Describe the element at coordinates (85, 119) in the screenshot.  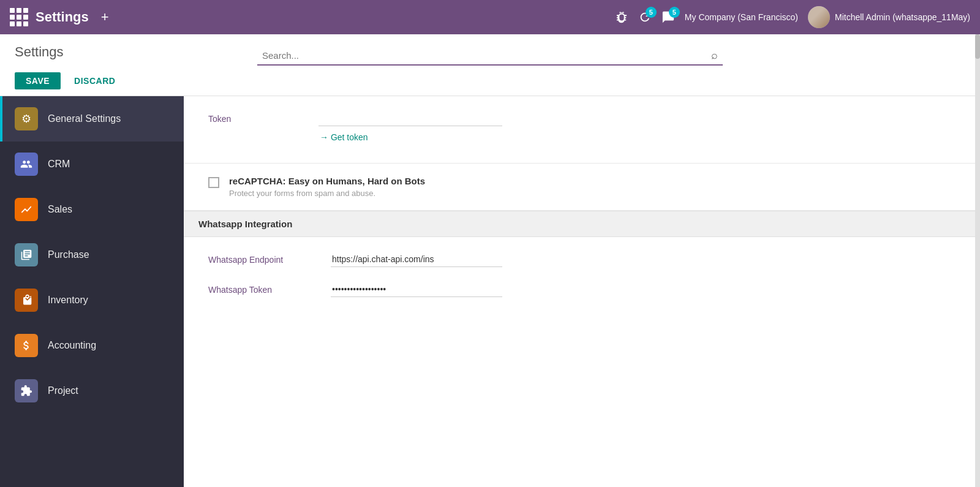
I see `sidebar-label-general: General Settings` at that location.